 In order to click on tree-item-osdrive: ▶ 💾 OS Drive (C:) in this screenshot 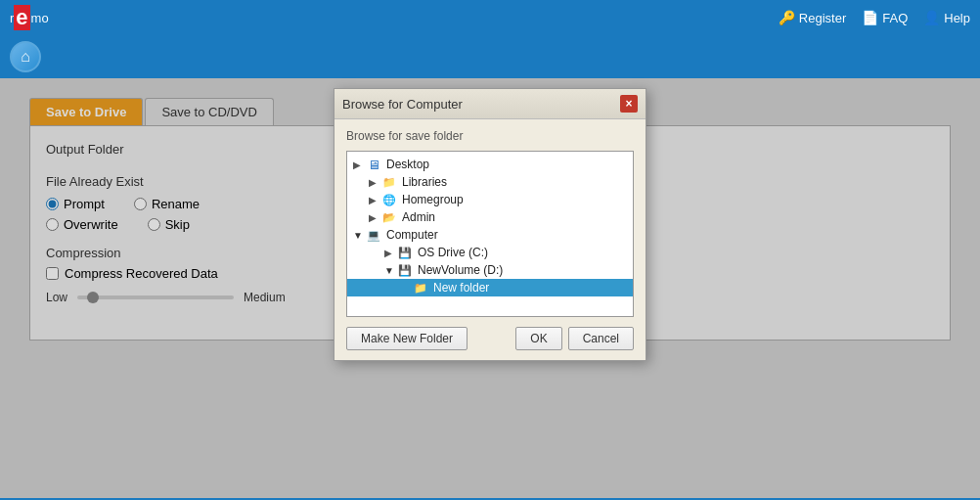, I will do `click(490, 252)`.